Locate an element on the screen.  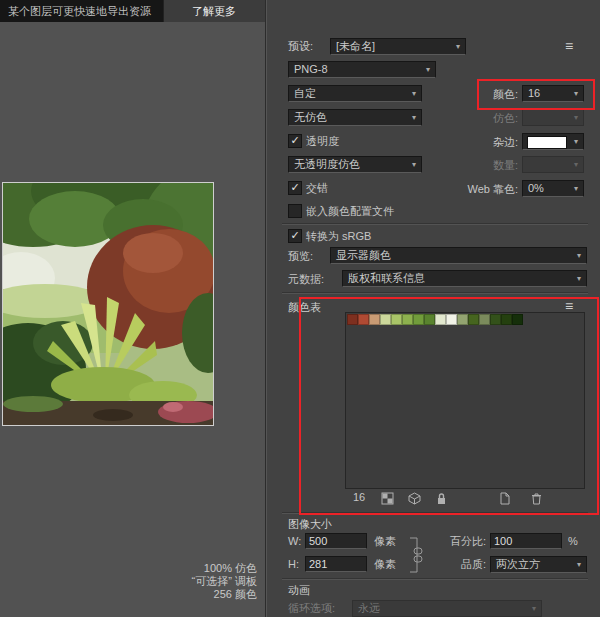
amount-dropdown-disabled is located at coordinates (553, 164).